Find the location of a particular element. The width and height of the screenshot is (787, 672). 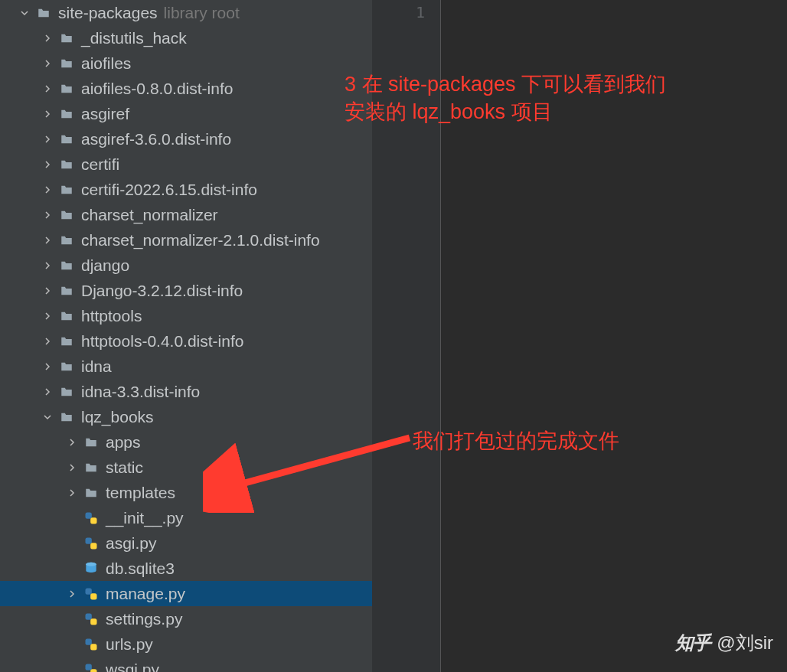

tree-item-label: idna-3.3.dist-info is located at coordinates (141, 392).